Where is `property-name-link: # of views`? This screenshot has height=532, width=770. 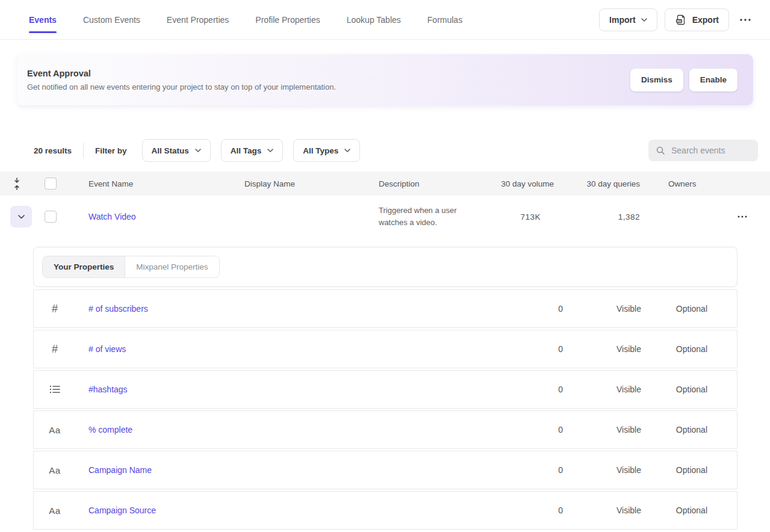
property-name-link: # of views is located at coordinates (107, 349).